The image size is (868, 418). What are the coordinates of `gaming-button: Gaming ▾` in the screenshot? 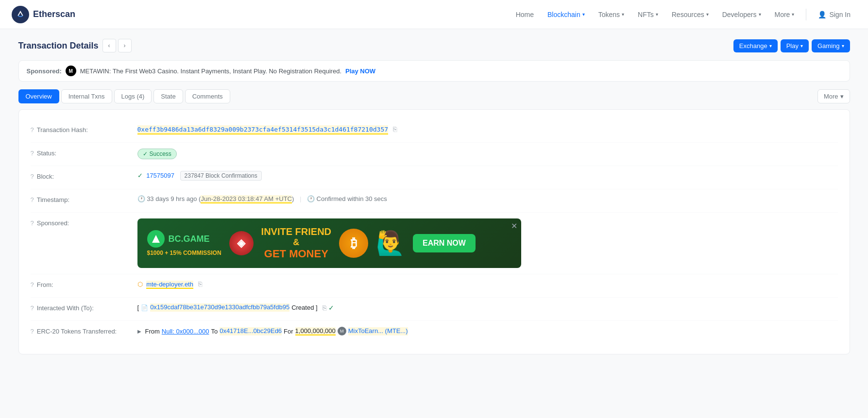 It's located at (831, 46).